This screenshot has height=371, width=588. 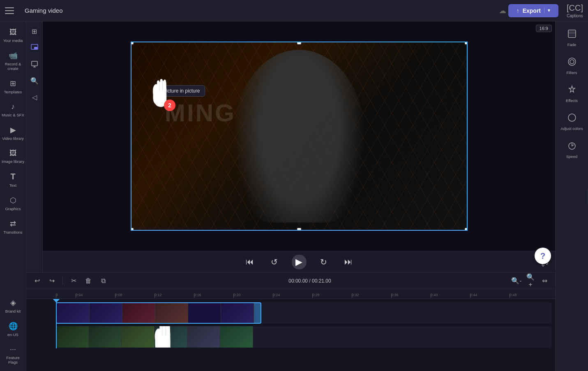 I want to click on cut-button: ✂, so click(x=74, y=281).